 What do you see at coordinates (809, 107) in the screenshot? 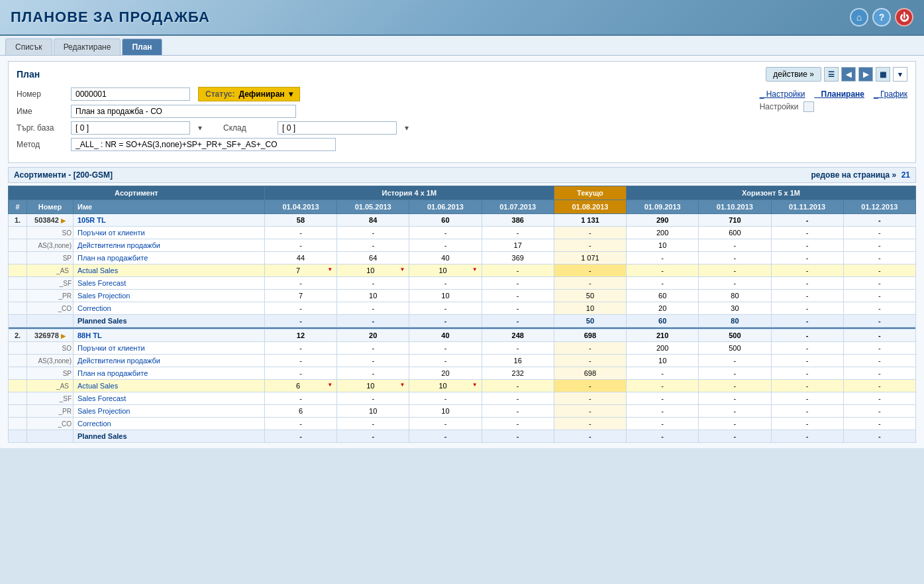
I see `settings-checkbox` at bounding box center [809, 107].